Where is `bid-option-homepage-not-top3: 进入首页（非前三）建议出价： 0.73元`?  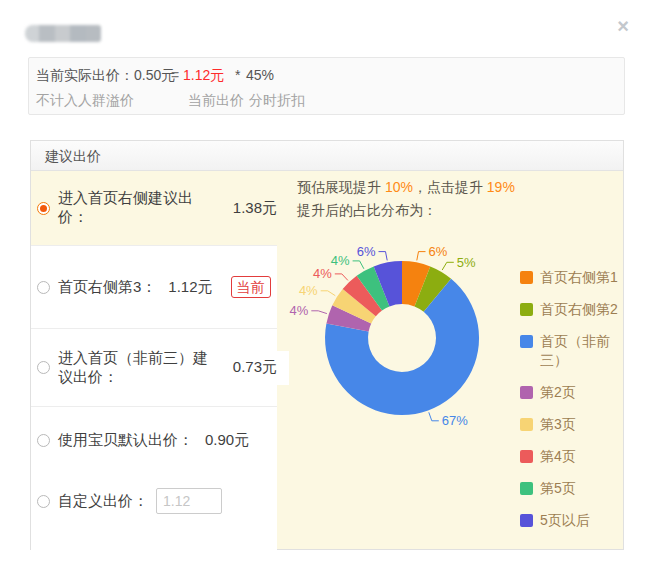
bid-option-homepage-not-top3: 进入首页（非前三）建议出价： 0.73元 is located at coordinates (154, 368).